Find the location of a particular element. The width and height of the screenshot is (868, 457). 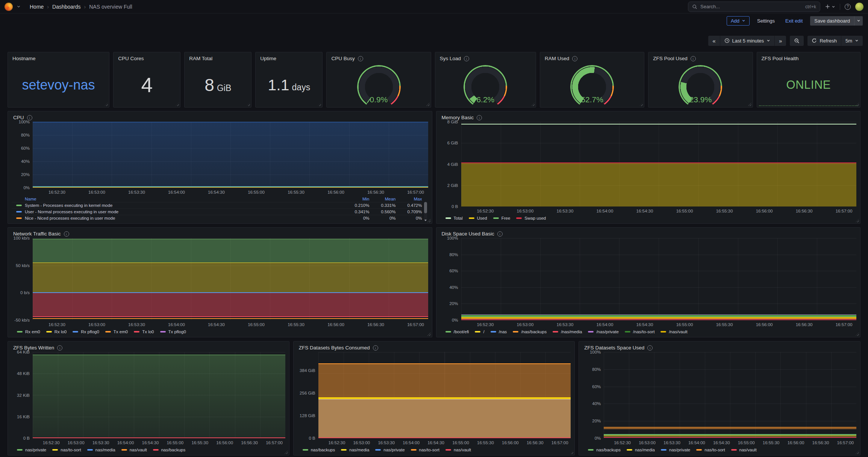

series-label: nas/to-sort is located at coordinates (715, 450).